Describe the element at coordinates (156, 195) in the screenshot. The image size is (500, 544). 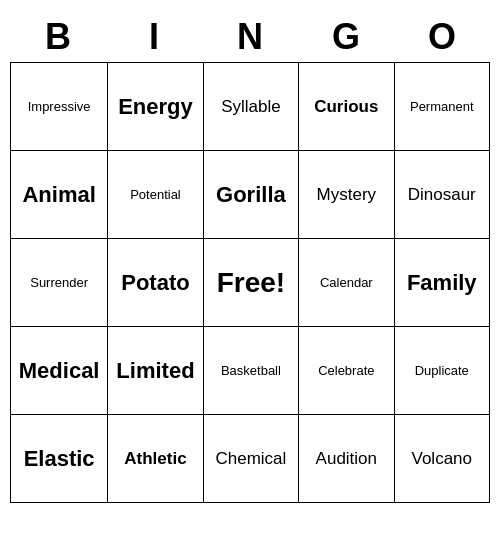
I see `grid-cell-1-1: Potential` at that location.